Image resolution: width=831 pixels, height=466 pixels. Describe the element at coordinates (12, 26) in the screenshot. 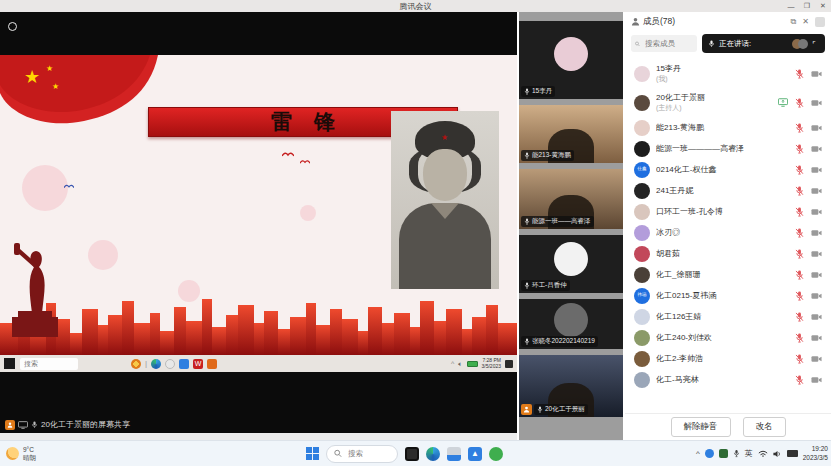

I see `annotation-icon` at that location.